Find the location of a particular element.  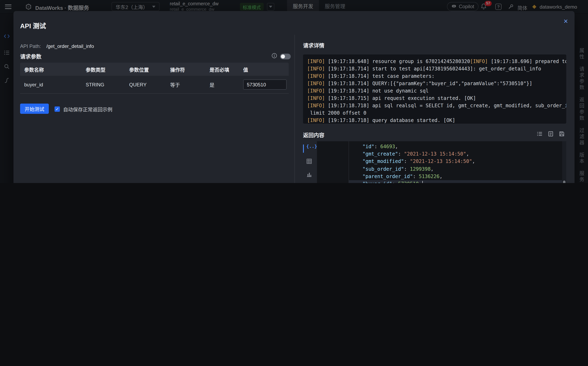

log-line: [INFO] [19:17:18.714] QUERY:[{"paramKey"… is located at coordinates (435, 84).